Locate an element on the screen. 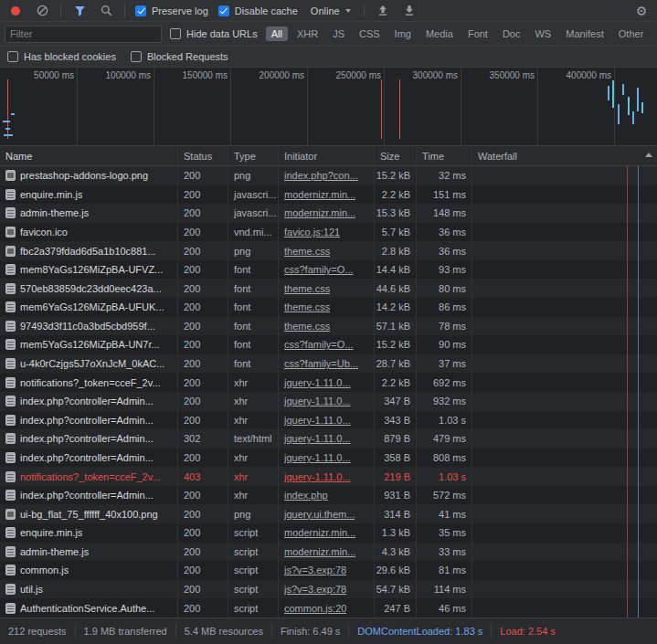 The width and height of the screenshot is (657, 644). request-initiator-cell: css?family=O... is located at coordinates (327, 270).